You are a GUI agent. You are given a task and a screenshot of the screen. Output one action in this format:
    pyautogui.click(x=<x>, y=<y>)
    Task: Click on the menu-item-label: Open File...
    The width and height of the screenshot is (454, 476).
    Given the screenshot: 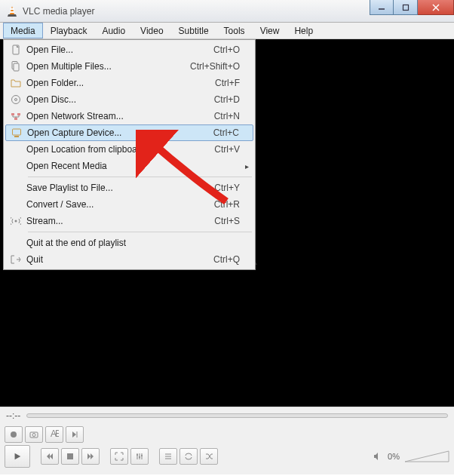 What is the action you would take?
    pyautogui.click(x=115, y=50)
    